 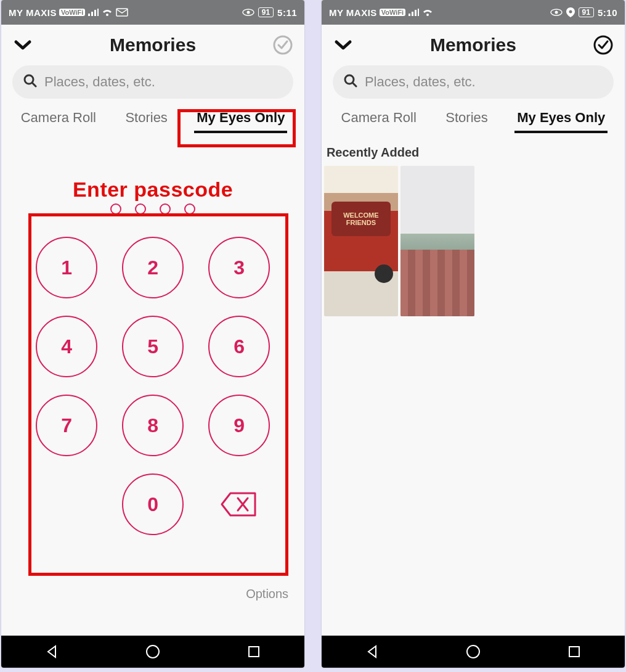 What do you see at coordinates (437, 241) in the screenshot?
I see `memory-thumbnail` at bounding box center [437, 241].